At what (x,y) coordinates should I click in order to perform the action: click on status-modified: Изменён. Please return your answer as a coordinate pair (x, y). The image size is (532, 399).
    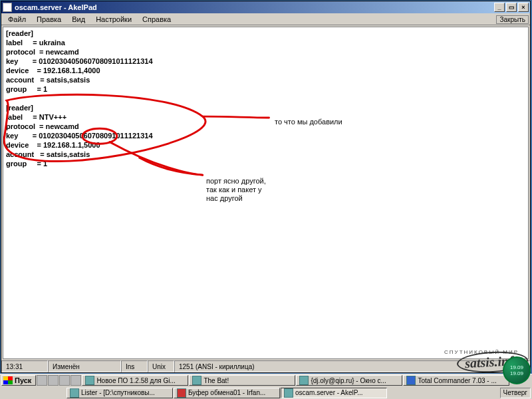
    Looking at the image, I should click on (84, 366).